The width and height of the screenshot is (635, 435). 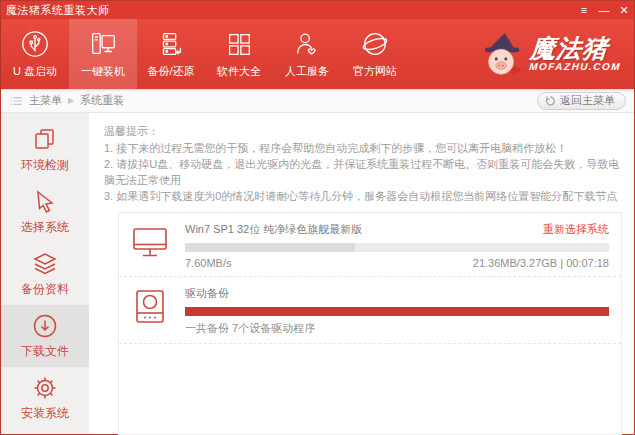 I want to click on download-row-win7: Win7 SP1 32位 纯净绿色旗舰最新版 重新选择系统 7.60MB/s 2…, so click(x=370, y=245).